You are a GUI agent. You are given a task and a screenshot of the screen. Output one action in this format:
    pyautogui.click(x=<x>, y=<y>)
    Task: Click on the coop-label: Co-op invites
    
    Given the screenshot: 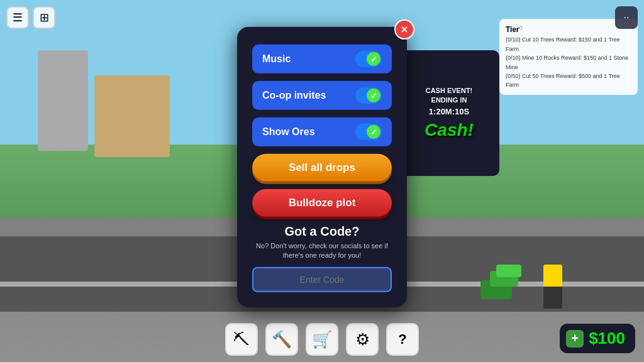 What is the action you would take?
    pyautogui.click(x=294, y=96)
    